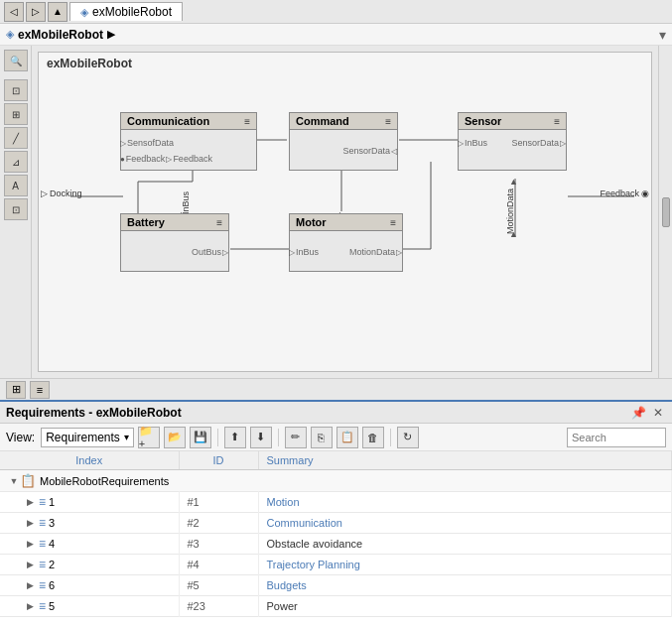 Image resolution: width=672 pixels, height=626 pixels. What do you see at coordinates (16, 390) in the screenshot?
I see `network-view-button: ⊞` at bounding box center [16, 390].